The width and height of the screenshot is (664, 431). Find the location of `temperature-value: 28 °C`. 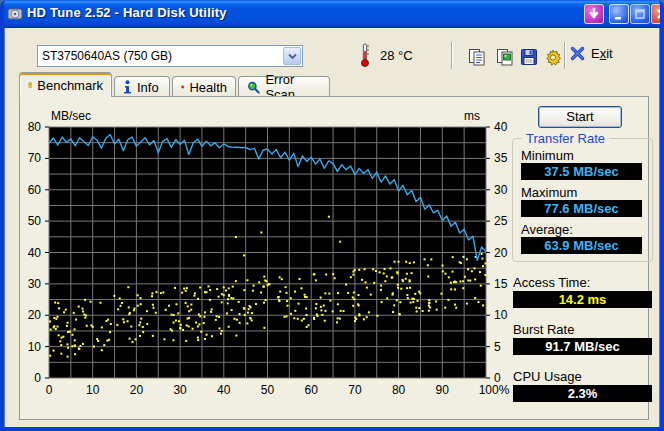

temperature-value: 28 °C is located at coordinates (396, 56).